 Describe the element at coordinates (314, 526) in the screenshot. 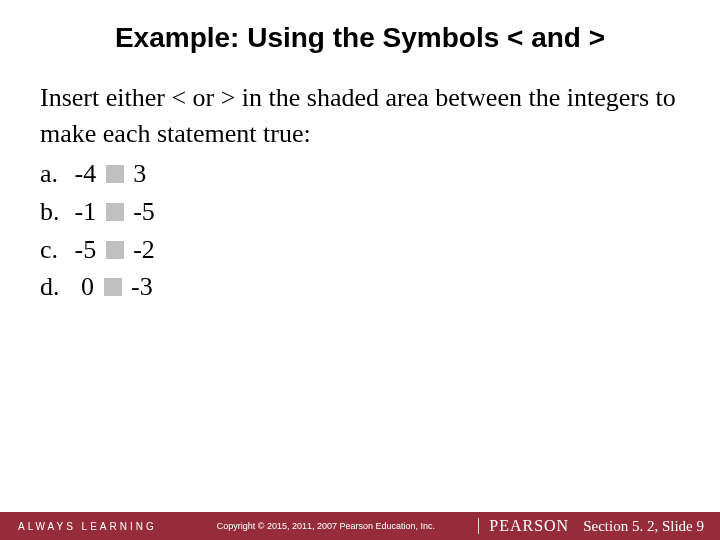

I see `copyright-text: Copyright © 2015, 2011, 2007 Pearson Edu…` at that location.